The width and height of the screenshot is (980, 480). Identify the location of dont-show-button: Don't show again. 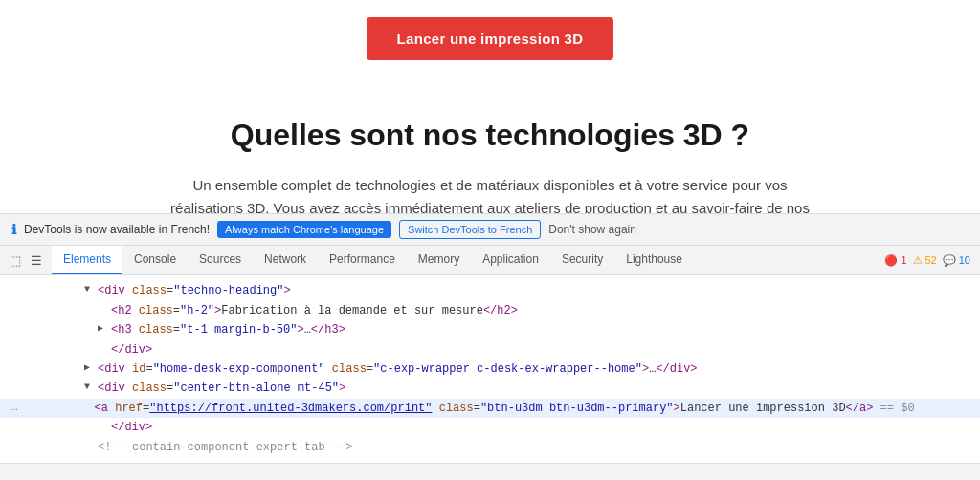
(592, 229).